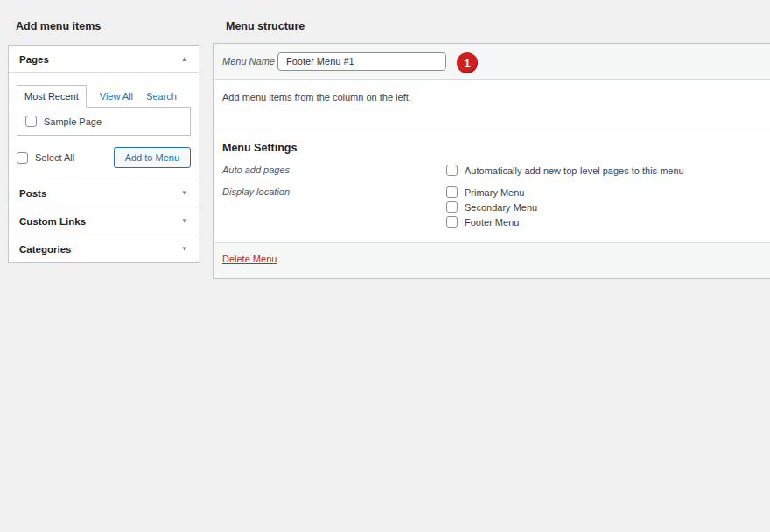 This screenshot has width=770, height=532. What do you see at coordinates (32, 121) in the screenshot?
I see `sample-page-checkbox` at bounding box center [32, 121].